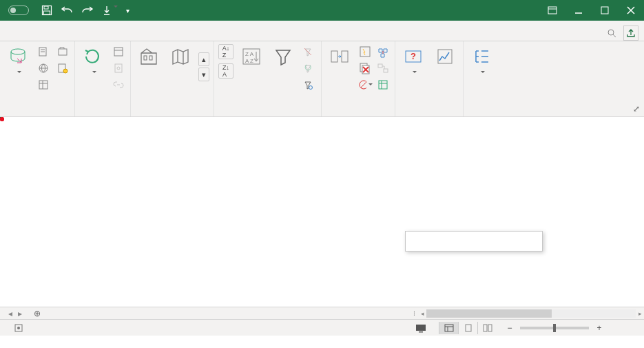 This screenshot has height=348, width=644. I want to click on get-data-button, so click(18, 60).